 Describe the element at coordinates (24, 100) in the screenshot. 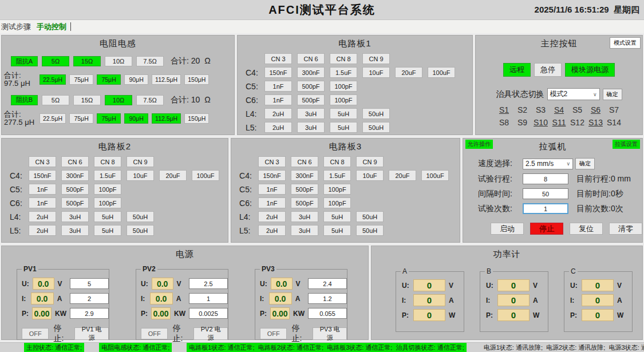

I see `impedance-name-button: 阻抗B` at that location.